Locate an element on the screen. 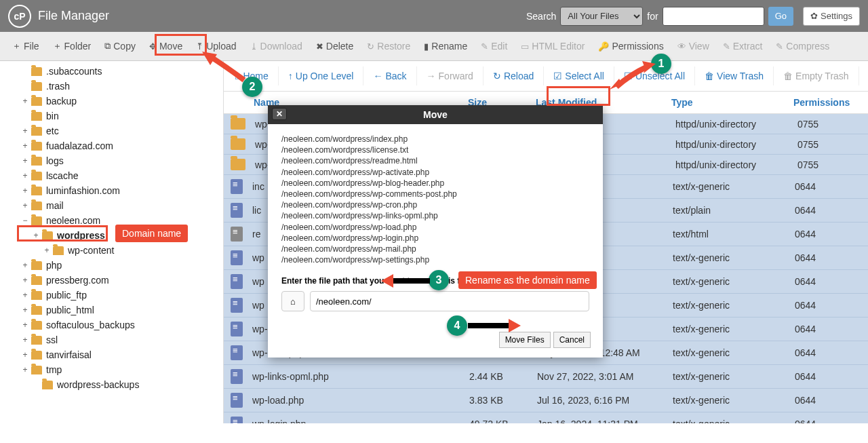  tree-item-etc: +etc is located at coordinates (111, 131).